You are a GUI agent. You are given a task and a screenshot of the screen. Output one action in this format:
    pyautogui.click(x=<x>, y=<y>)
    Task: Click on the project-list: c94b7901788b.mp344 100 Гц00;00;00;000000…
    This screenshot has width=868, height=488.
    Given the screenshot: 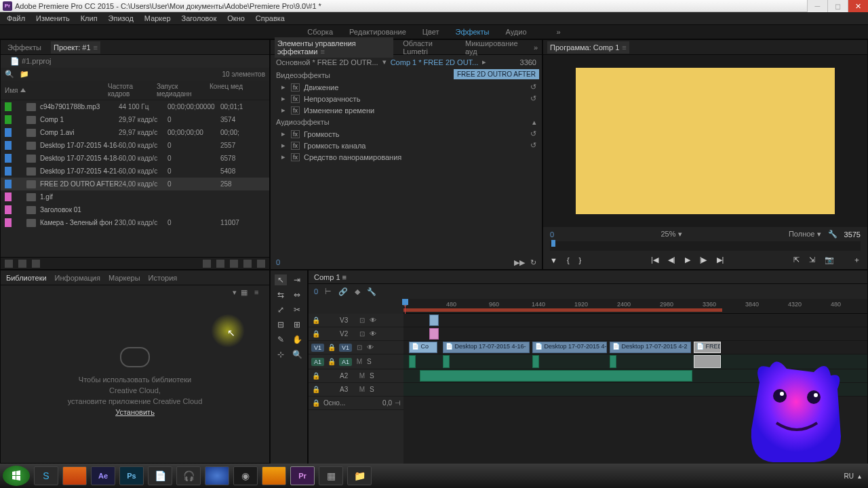 What is the action you would take?
    pyautogui.click(x=135, y=179)
    